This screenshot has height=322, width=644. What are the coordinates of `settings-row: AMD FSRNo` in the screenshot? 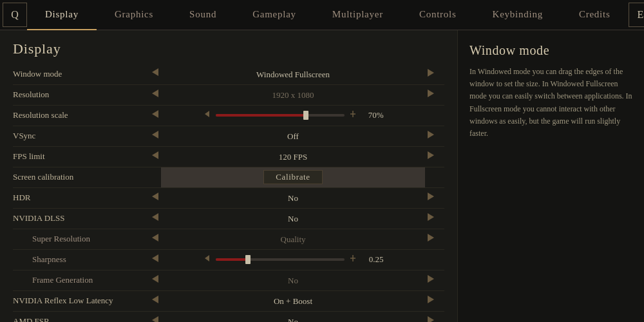 It's located at (229, 317).